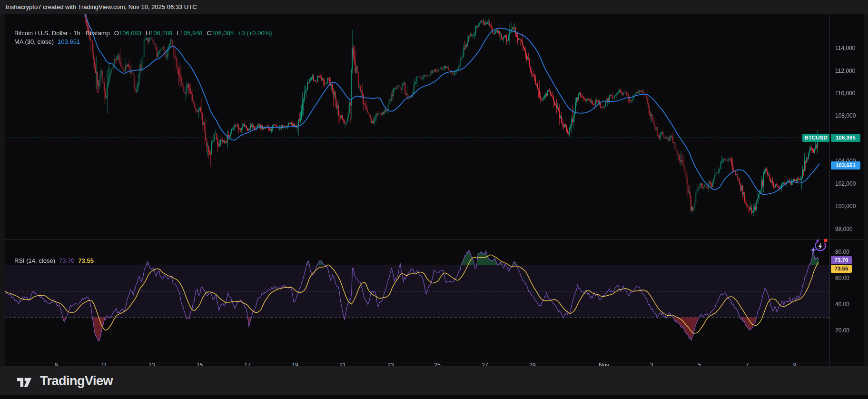  Describe the element at coordinates (845, 184) in the screenshot. I see `price-axis-label: 102,000` at that location.